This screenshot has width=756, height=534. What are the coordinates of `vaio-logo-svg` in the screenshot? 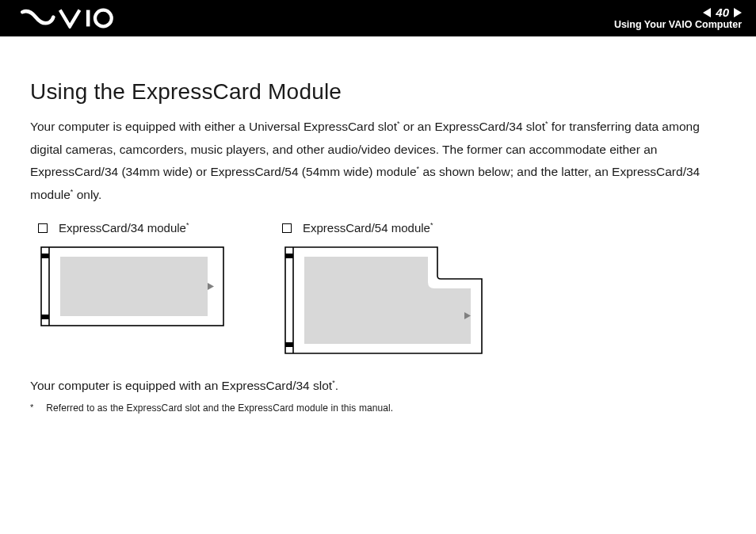 It's located at (73, 18).